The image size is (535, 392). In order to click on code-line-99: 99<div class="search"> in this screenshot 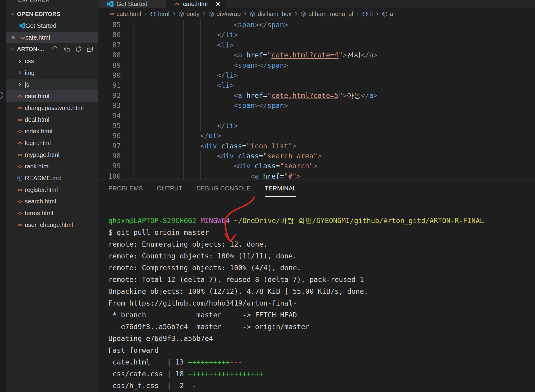, I will do `click(317, 166)`.